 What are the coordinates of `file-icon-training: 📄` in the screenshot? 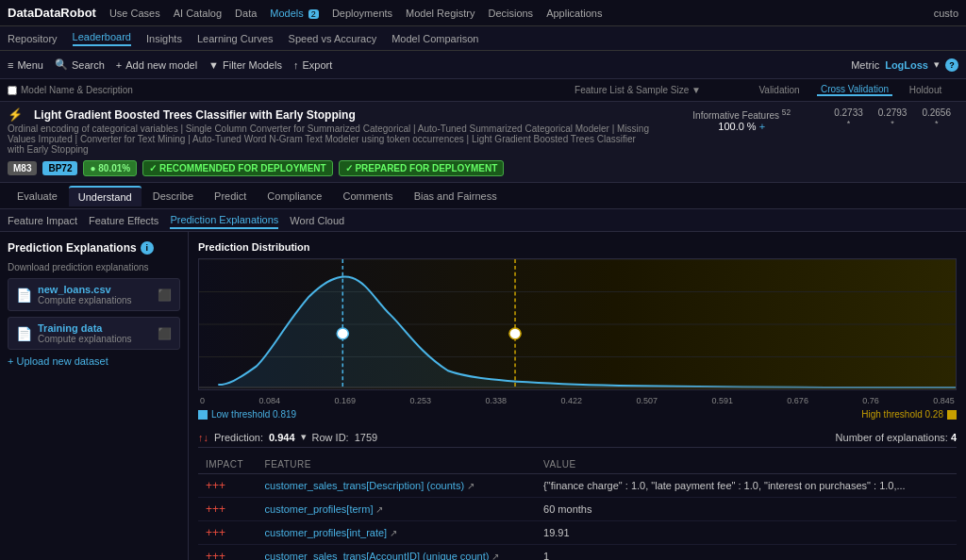 It's located at (25, 334).